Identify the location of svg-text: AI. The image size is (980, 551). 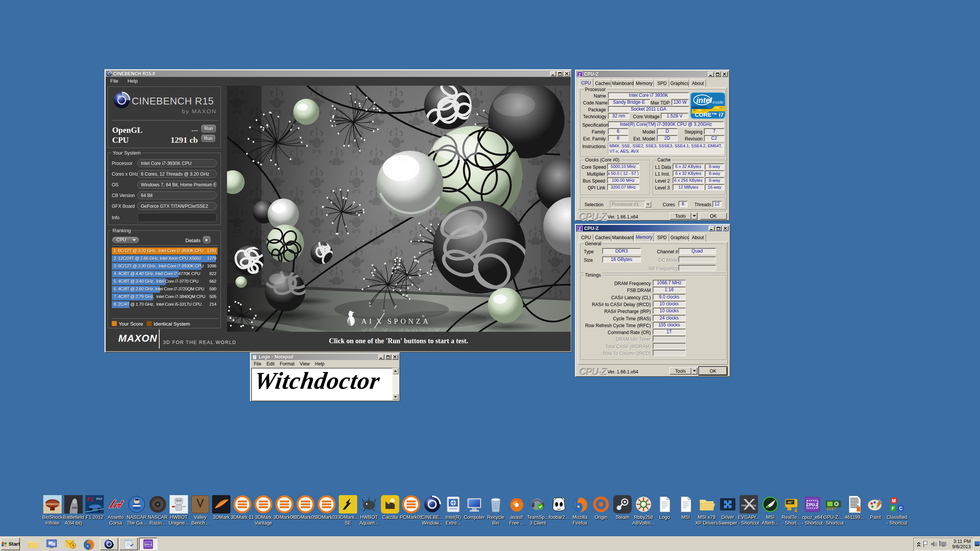
(368, 321).